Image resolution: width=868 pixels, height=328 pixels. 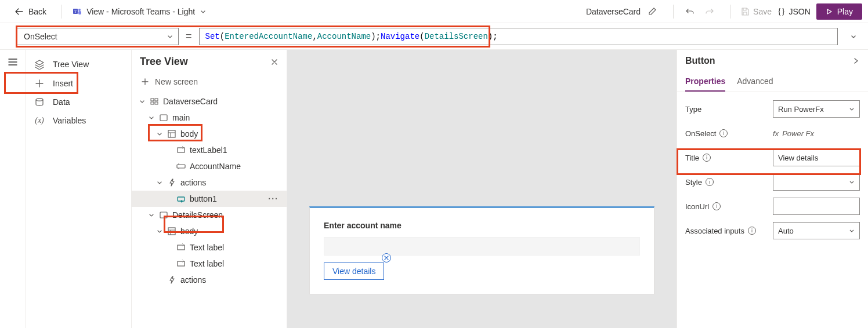 I want to click on undo-icon, so click(x=690, y=12).